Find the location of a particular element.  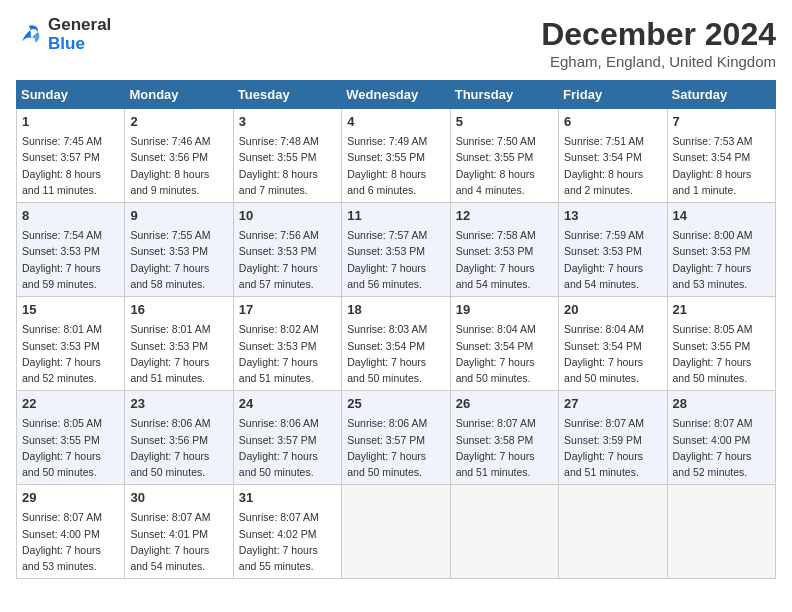

day-number: 22 is located at coordinates (70, 404).